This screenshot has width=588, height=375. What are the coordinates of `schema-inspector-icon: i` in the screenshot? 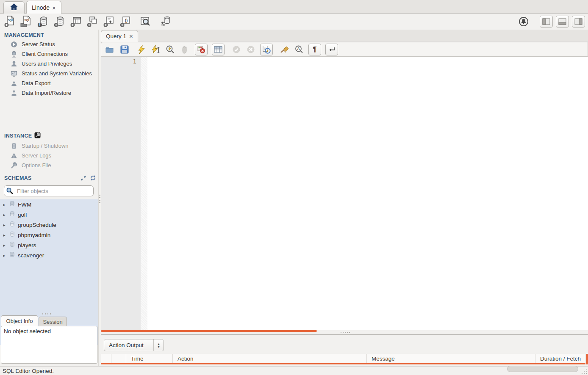 It's located at (43, 22).